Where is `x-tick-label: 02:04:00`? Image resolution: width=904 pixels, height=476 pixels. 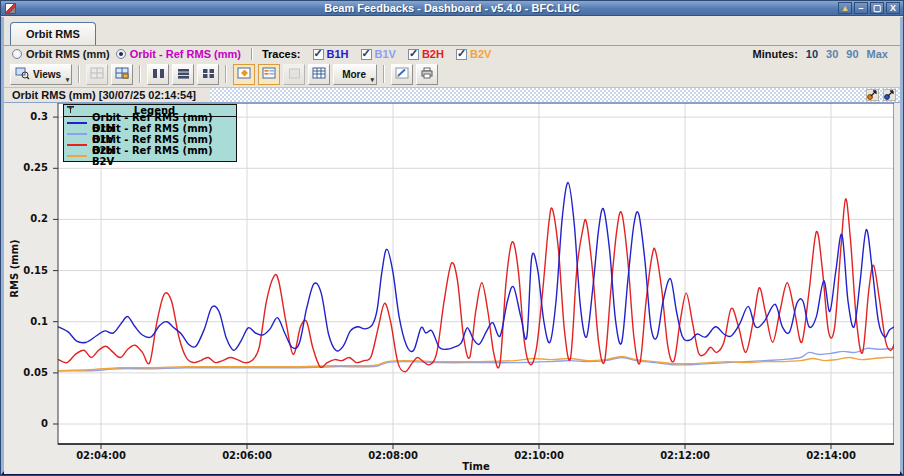 x-tick-label: 02:04:00 is located at coordinates (101, 456).